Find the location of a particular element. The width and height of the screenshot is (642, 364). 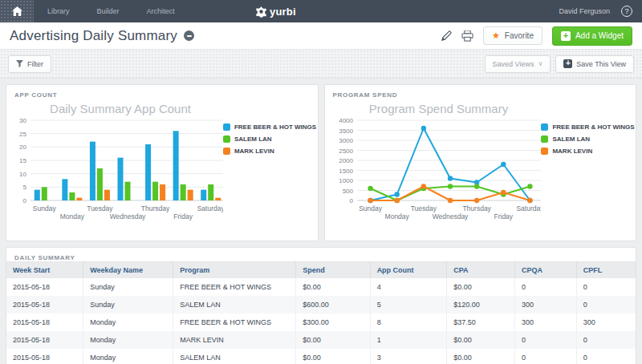

svg-text: 1000 is located at coordinates (346, 181).